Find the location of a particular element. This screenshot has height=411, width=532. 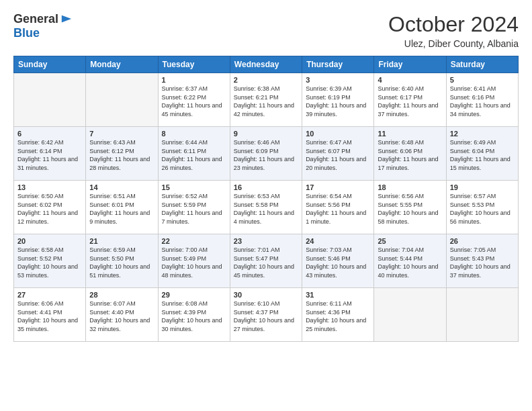

calendar-week-3: 13 Sunrise: 6:50 AMSunset: 6:02 PMDaylig… is located at coordinates (266, 208).